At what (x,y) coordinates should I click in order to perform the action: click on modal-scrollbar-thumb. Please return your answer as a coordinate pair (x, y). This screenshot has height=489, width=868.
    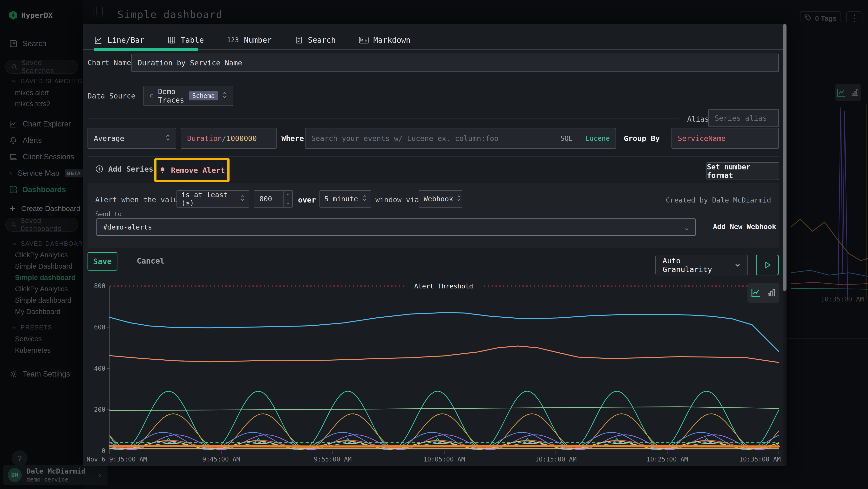
    Looking at the image, I should click on (784, 157).